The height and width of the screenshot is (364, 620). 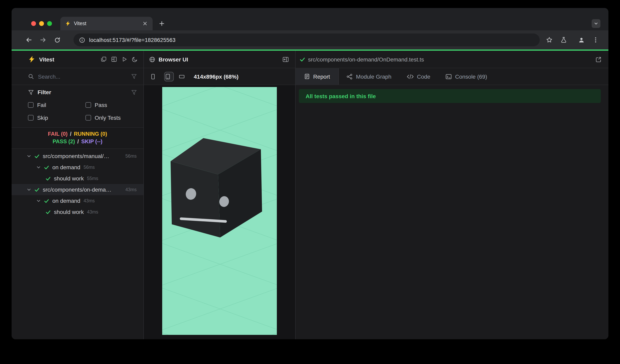 What do you see at coordinates (78, 178) in the screenshot?
I see `test-case-row: should work 55ms` at bounding box center [78, 178].